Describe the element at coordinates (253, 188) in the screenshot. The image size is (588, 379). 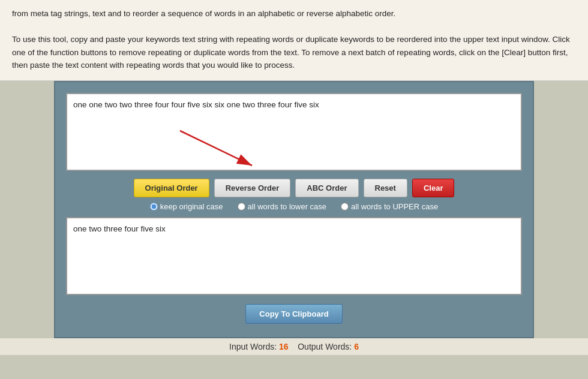
I see `reverse-order-button: Reverse Order` at that location.